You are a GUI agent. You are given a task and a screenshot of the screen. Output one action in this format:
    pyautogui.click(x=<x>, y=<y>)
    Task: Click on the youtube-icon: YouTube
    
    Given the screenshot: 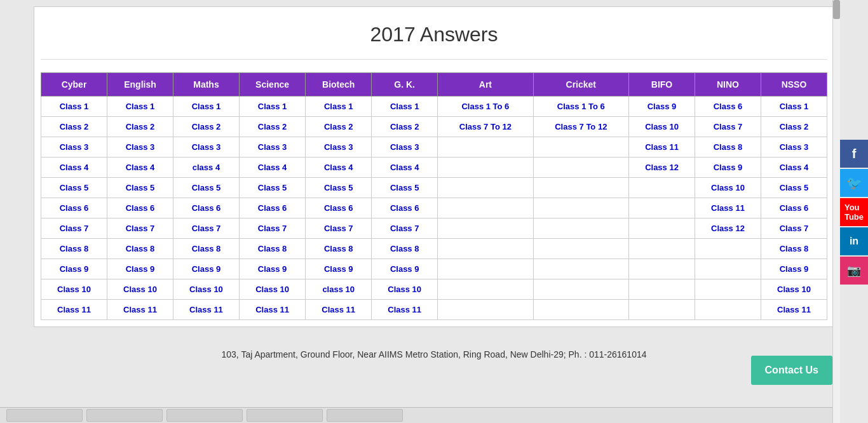 What is the action you would take?
    pyautogui.click(x=854, y=212)
    